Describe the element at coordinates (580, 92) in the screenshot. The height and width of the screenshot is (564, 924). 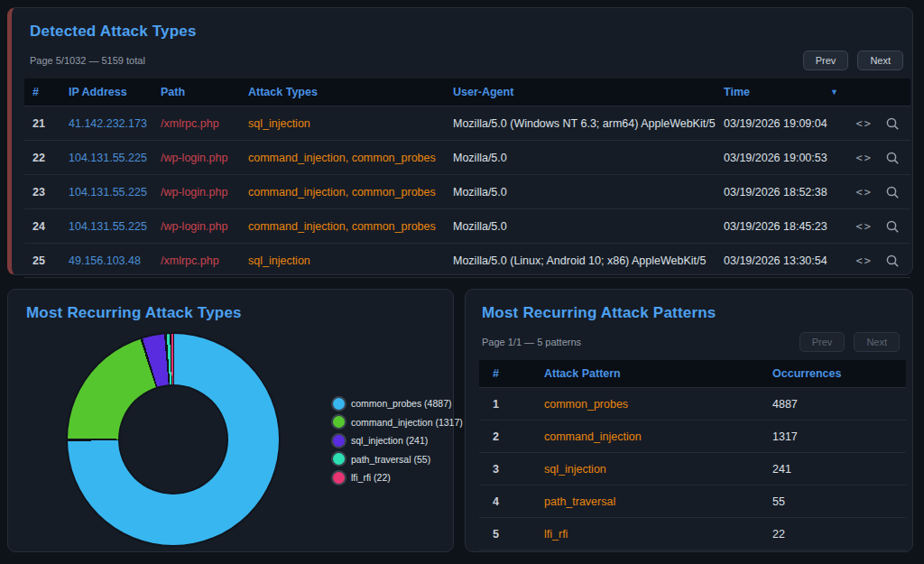
I see `col-header-user-agent: User-Agent` at that location.